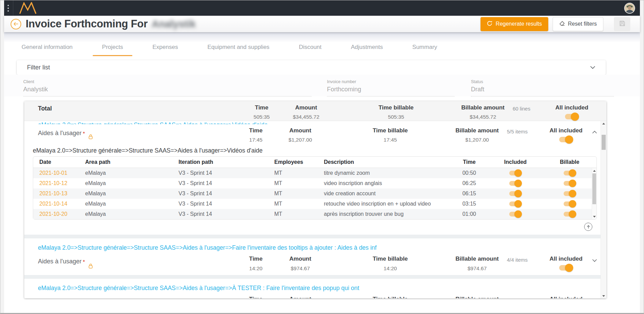 This screenshot has width=644, height=314. What do you see at coordinates (477, 135) in the screenshot?
I see `group-billable-amount: Billable amount $1,207.00` at bounding box center [477, 135].